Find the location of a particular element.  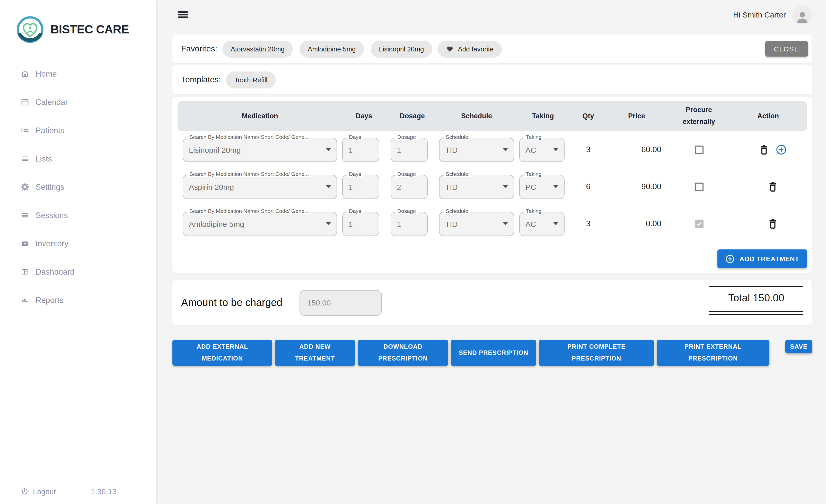

footer-button-1: ADD NEW TREATMENT is located at coordinates (315, 353).